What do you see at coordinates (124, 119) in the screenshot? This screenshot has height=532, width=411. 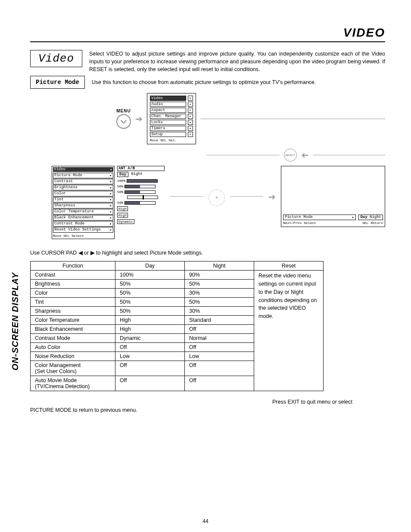 I see `menu-knob-icon: MENU` at bounding box center [124, 119].